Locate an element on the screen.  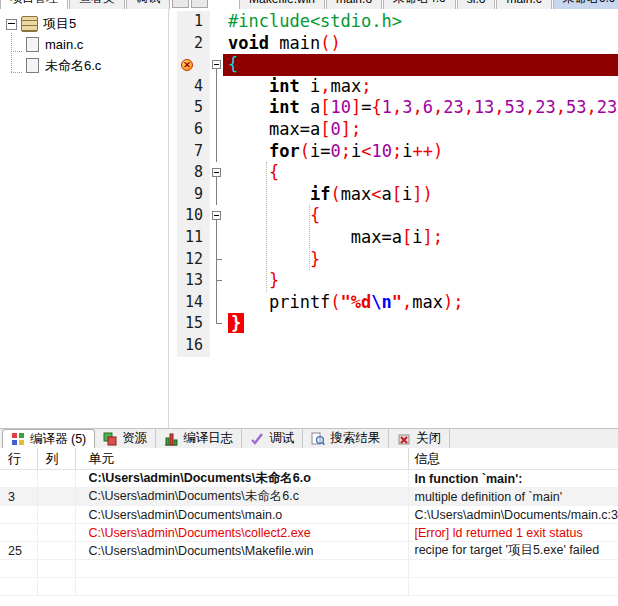
file-tab-未命名4.o: 未命名4.o is located at coordinates (420, 4).